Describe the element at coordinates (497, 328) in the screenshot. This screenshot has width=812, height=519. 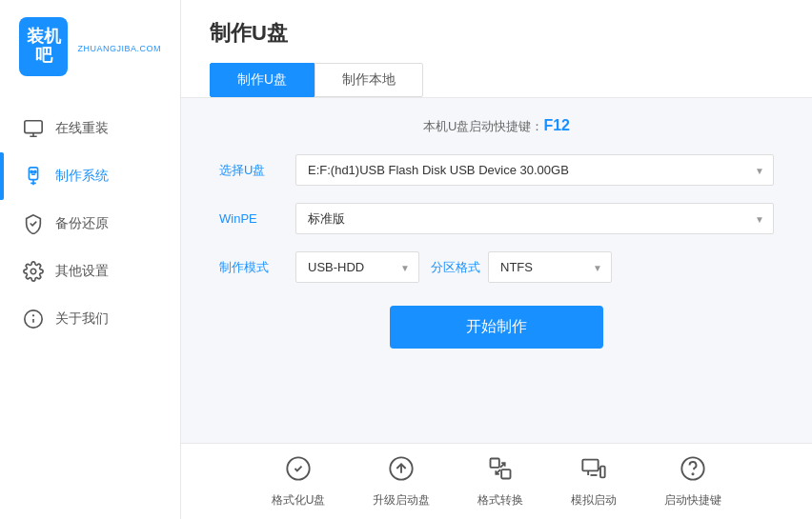
I see `start-button: 开始制作` at that location.